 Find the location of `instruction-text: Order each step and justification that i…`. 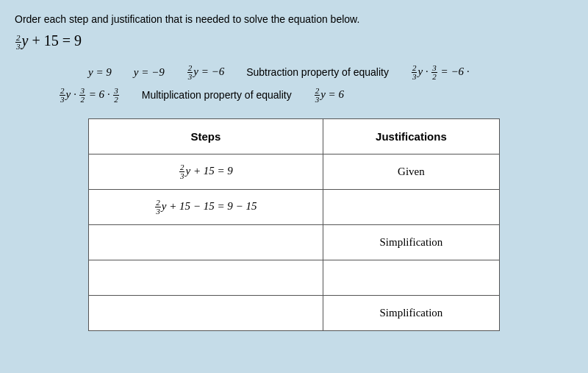

instruction-text: Order each step and justification that i… is located at coordinates (294, 19).